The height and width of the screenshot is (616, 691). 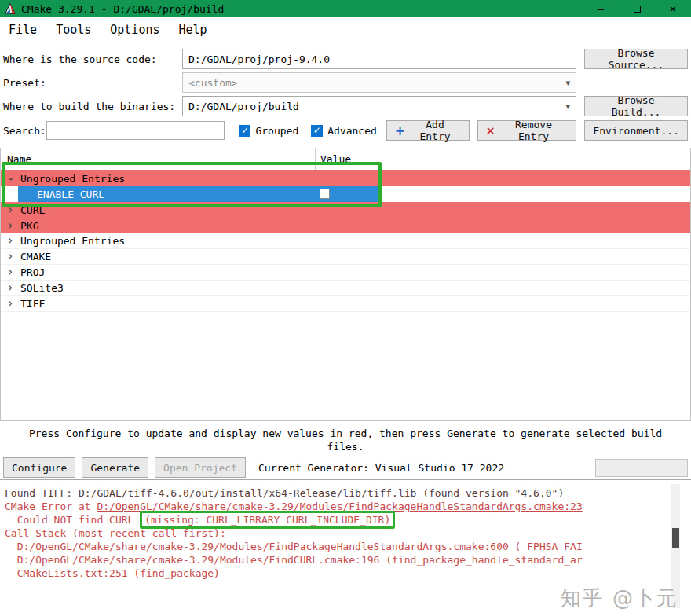 I want to click on open-project-button: Open Project, so click(x=200, y=468).